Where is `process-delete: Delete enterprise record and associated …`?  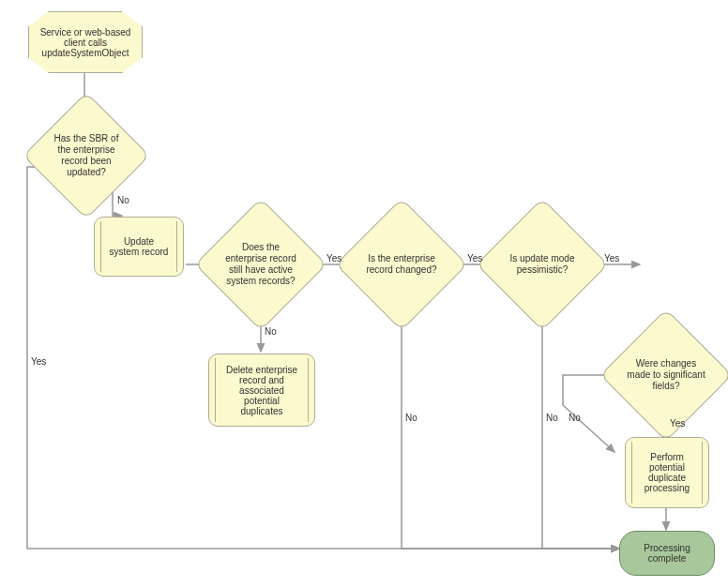
process-delete: Delete enterprise record and associated … is located at coordinates (262, 390).